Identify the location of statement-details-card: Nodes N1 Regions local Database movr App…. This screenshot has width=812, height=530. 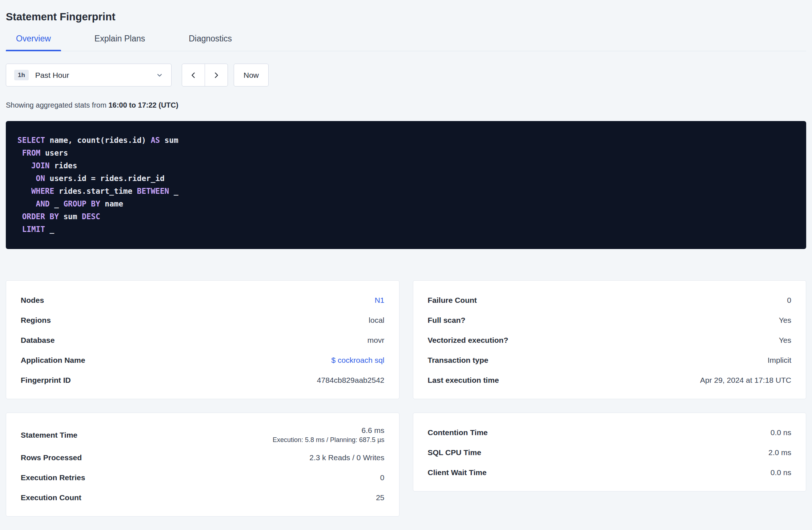
(203, 340).